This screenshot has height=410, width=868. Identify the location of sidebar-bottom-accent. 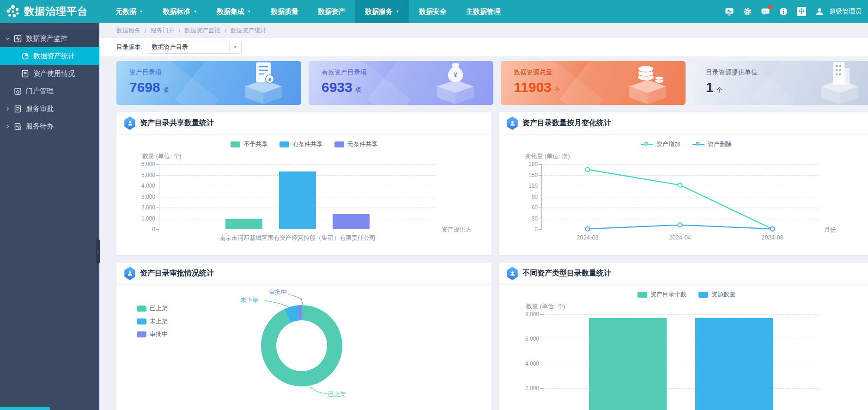
(25, 409).